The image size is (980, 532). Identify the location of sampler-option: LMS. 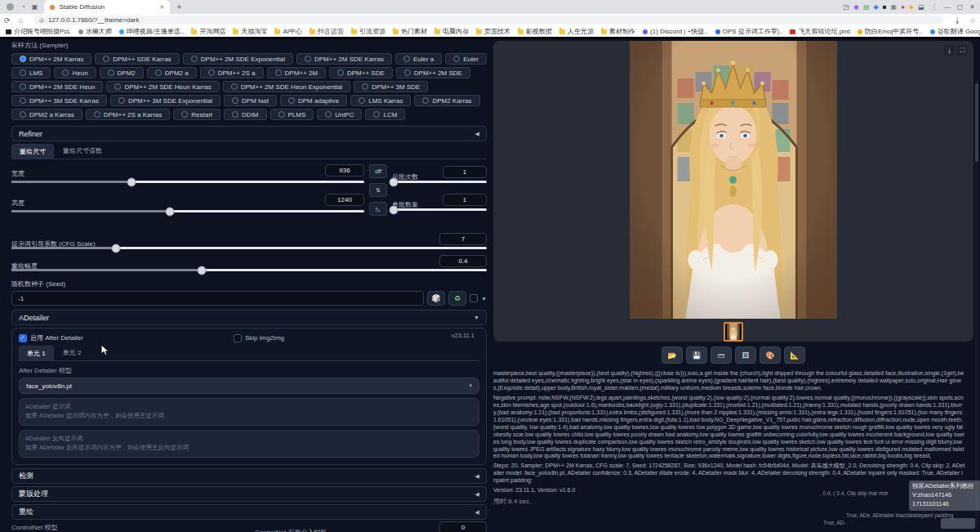
(31, 73).